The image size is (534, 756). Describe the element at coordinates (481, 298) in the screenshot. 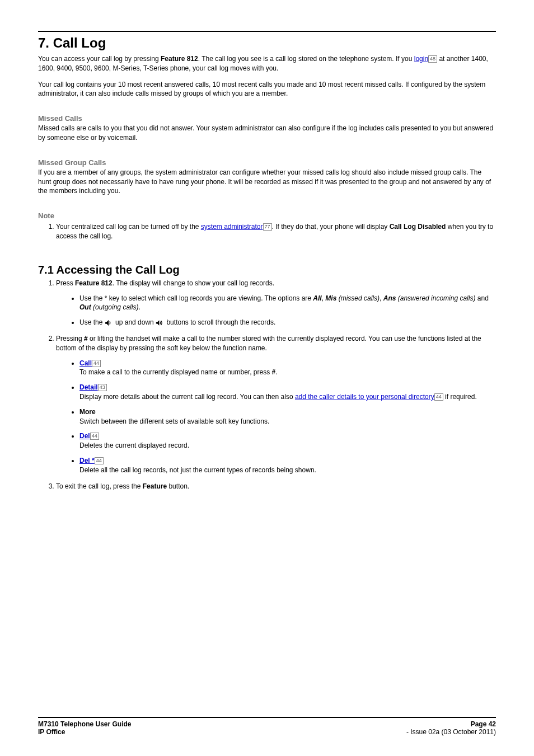

I see `text: and` at that location.